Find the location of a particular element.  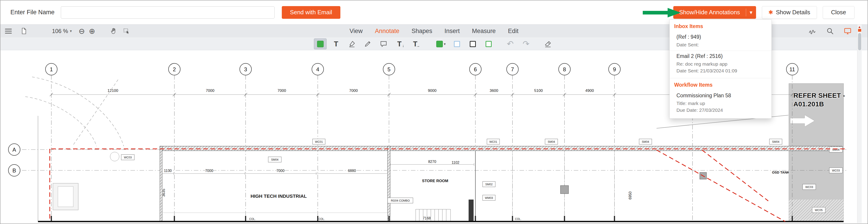

scrollbar-thumb is located at coordinates (860, 42).